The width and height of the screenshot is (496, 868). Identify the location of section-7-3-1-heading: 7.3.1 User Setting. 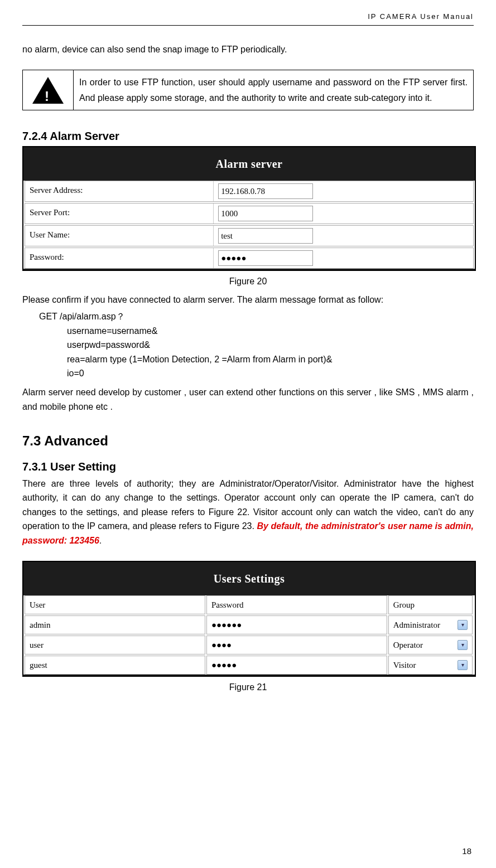
(248, 467).